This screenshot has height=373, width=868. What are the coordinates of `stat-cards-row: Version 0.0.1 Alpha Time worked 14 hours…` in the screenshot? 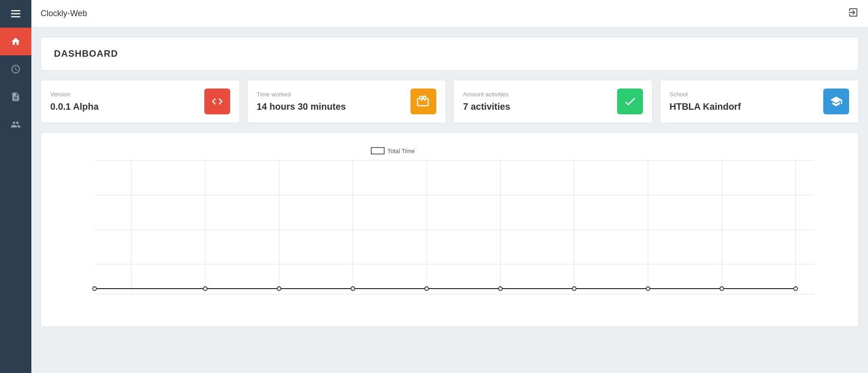 It's located at (450, 101).